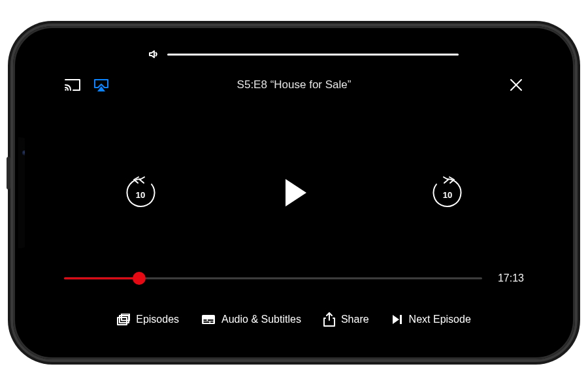 The width and height of the screenshot is (588, 392). What do you see at coordinates (294, 85) in the screenshot?
I see `player-header: S5:E8 “House for Sale”` at bounding box center [294, 85].